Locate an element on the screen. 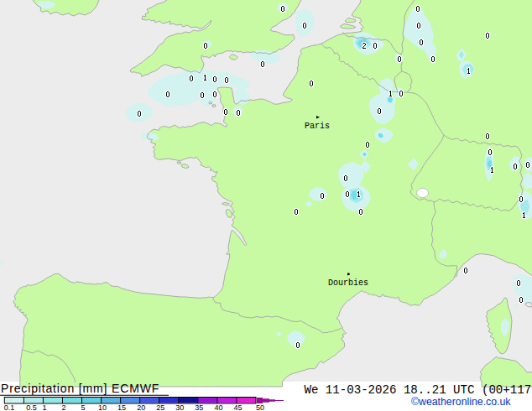 The image size is (532, 411). svg-text: 1 is located at coordinates (44, 408).